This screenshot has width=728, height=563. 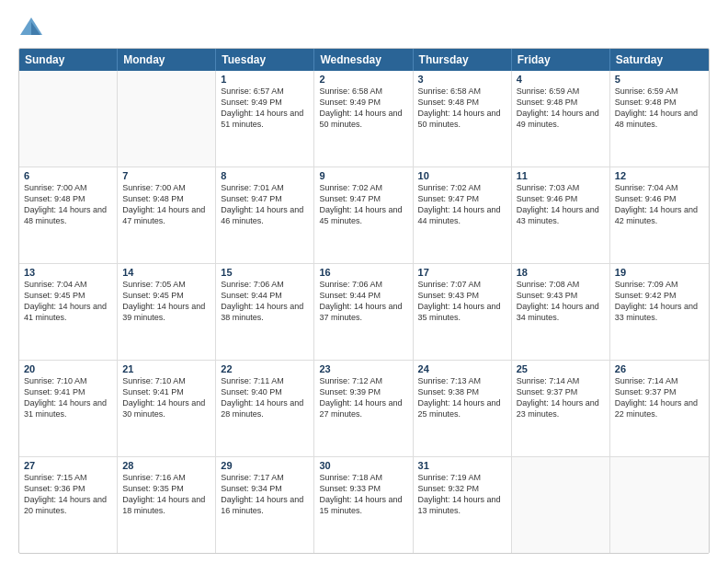 I want to click on day-number: 15, so click(x=265, y=272).